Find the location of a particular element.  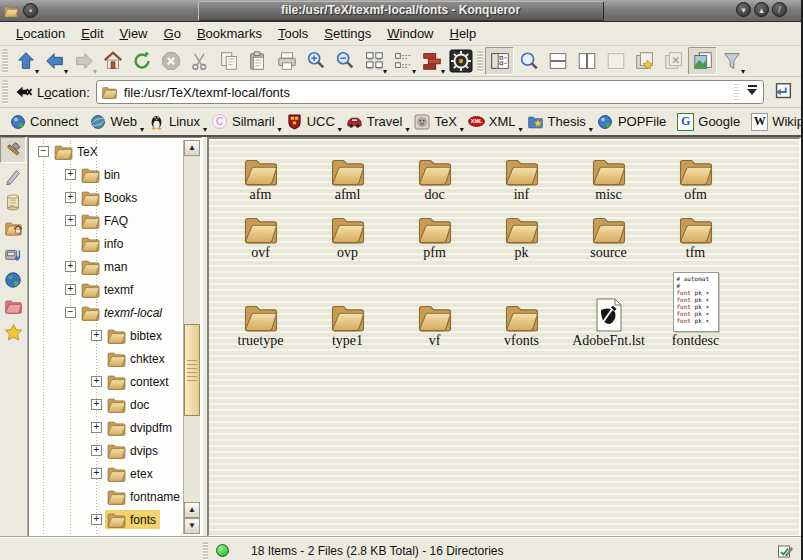

sidebar-tab-root-folder is located at coordinates (13, 306).